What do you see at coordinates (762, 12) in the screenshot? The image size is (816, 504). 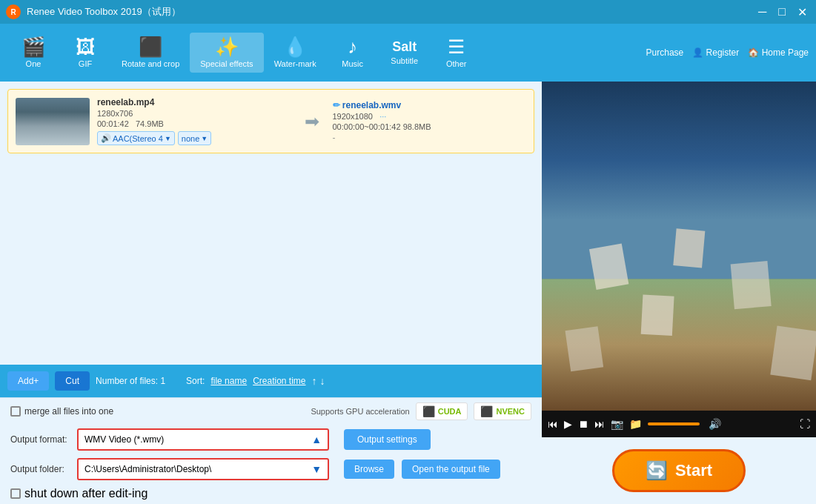 I see `minimize-button: ─` at bounding box center [762, 12].